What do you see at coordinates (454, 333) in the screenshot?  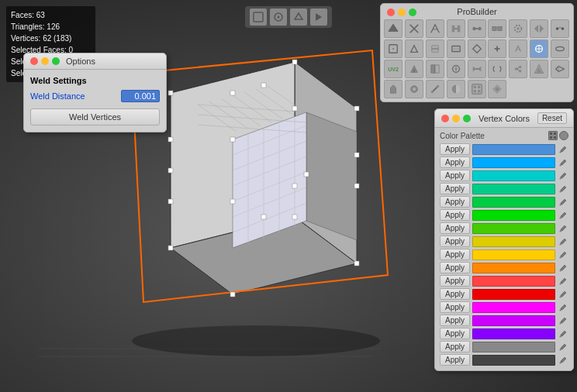 I see `vc-apply-btn-14: Apply` at bounding box center [454, 333].